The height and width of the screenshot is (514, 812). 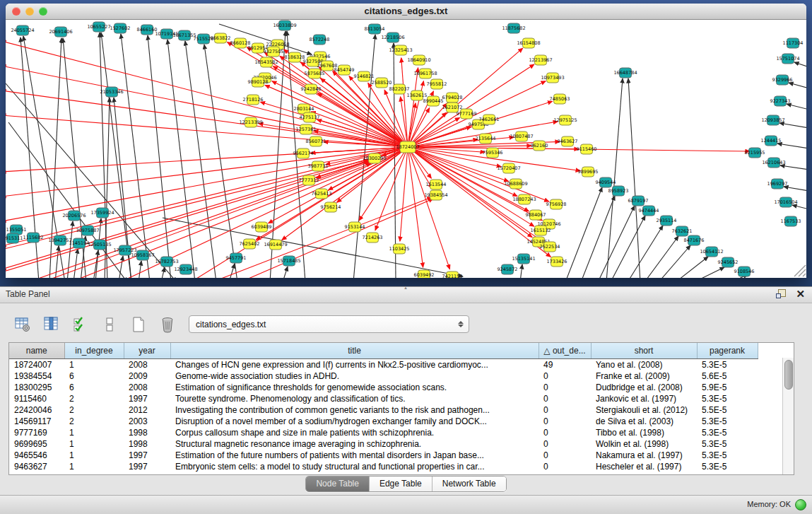 I want to click on graph-node: 1244415, so click(x=772, y=141).